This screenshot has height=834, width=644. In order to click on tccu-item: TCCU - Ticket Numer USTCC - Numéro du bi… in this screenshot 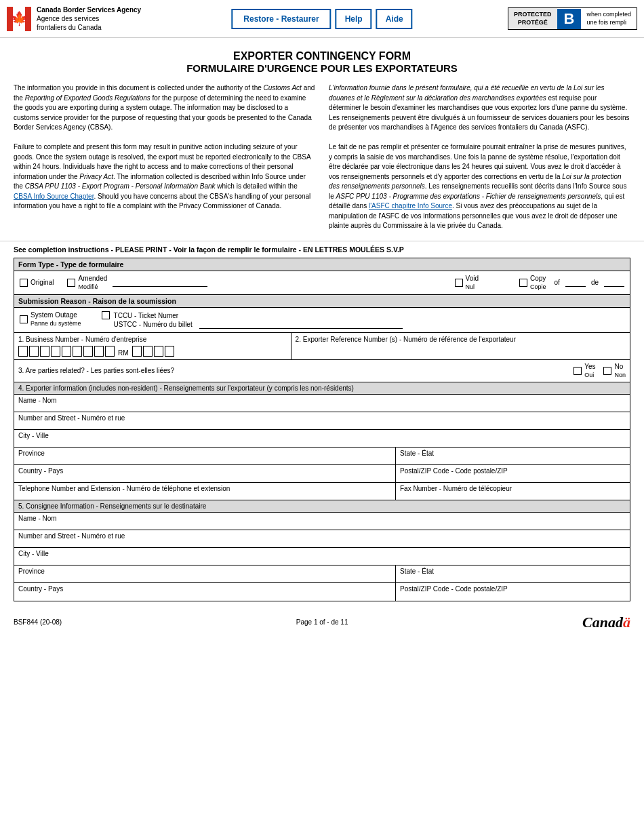, I will do `click(252, 320)`.